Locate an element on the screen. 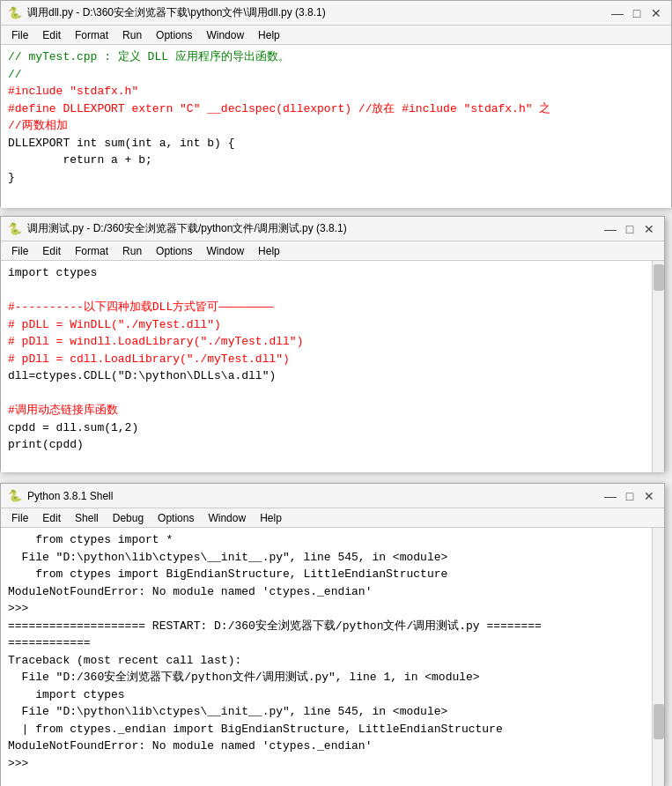 This screenshot has width=672, height=786. window-controls-win2: — □ ✕ is located at coordinates (630, 229).